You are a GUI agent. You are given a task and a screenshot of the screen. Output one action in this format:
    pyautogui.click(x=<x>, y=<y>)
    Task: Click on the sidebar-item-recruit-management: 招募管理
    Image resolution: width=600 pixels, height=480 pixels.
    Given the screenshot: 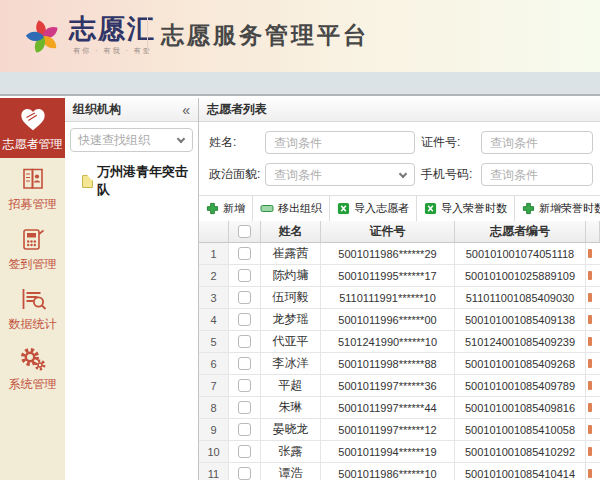 What is the action you would take?
    pyautogui.click(x=32, y=188)
    